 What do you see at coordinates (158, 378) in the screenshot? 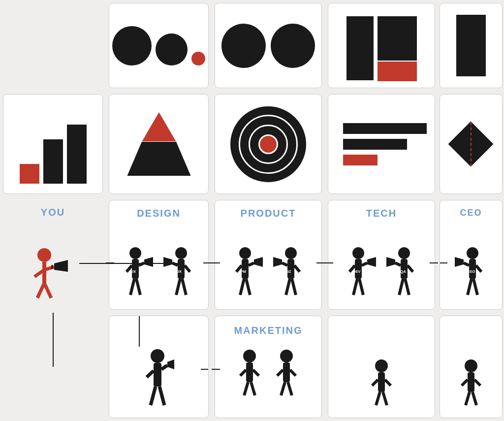
I see `marketing-sender` at bounding box center [158, 378].